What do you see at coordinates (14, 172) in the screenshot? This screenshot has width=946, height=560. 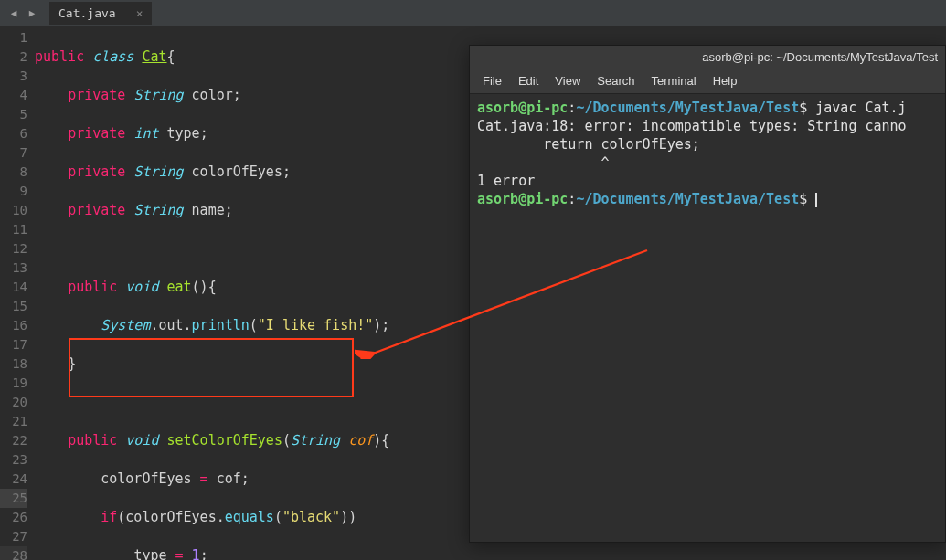 I see `line-number: 8` at bounding box center [14, 172].